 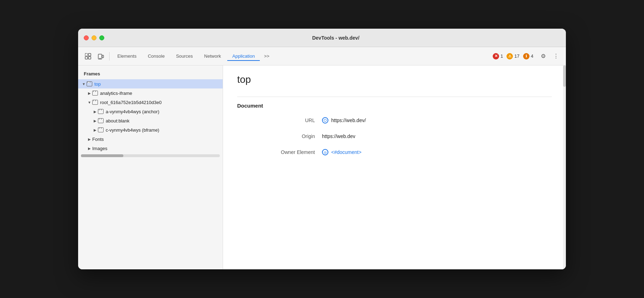 I want to click on sidebar-item-label-c-vynmy: c-vynmy4vb4wys (bframe), so click(x=133, y=130).